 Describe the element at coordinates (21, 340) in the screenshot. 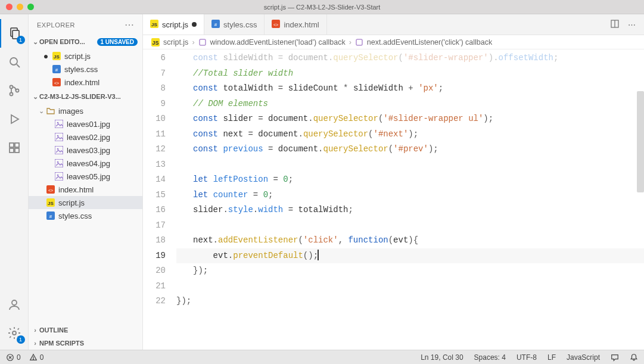

I see `settings-badge: 1` at that location.